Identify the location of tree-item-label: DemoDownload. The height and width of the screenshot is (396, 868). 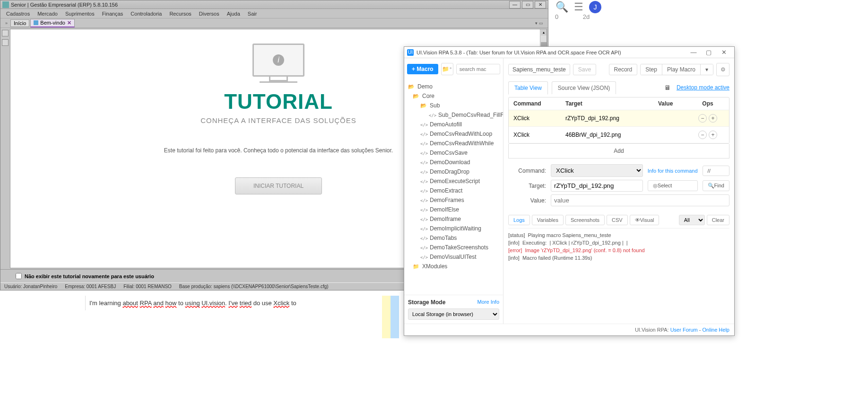
(450, 162).